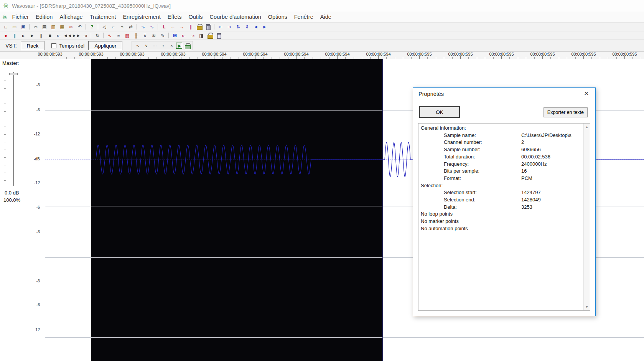 The height and width of the screenshot is (361, 644). What do you see at coordinates (92, 27) in the screenshot?
I see `help-icon: ?` at bounding box center [92, 27].